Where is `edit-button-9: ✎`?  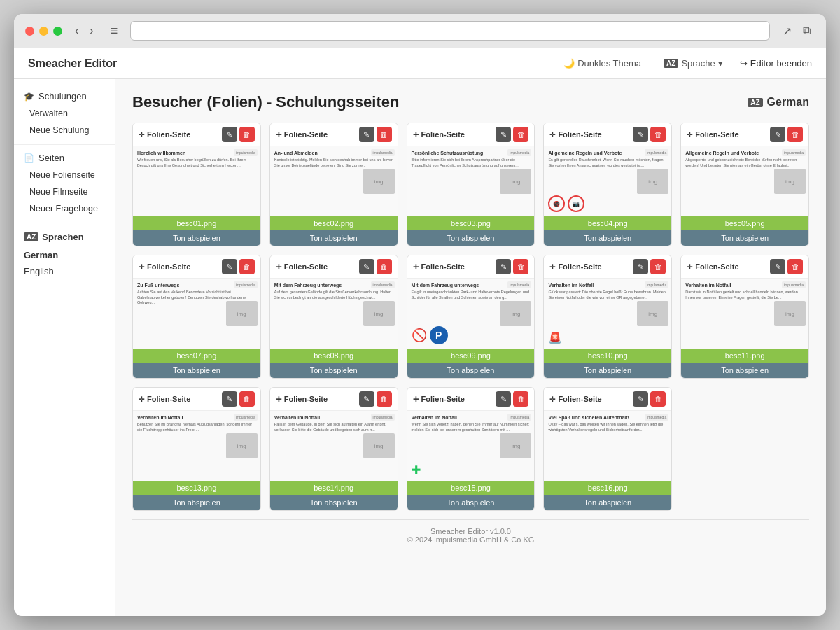
edit-button-9: ✎ is located at coordinates (503, 267).